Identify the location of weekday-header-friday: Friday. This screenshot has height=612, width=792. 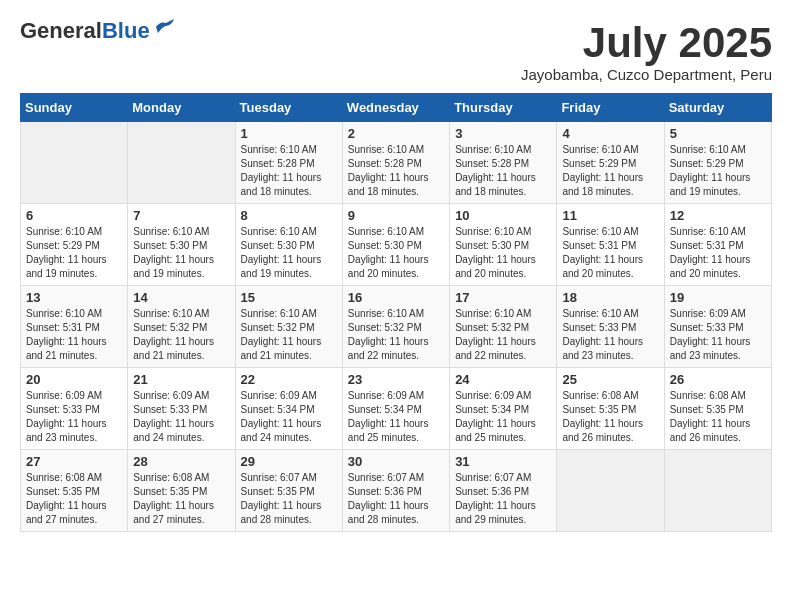
(610, 108).